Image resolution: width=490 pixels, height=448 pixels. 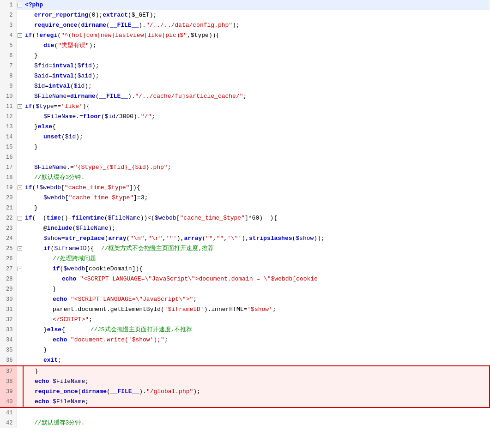 What do you see at coordinates (256, 36) in the screenshot?
I see `code-line: if(!eregi("^(hot|com|new|lastview|like|p…` at bounding box center [256, 36].